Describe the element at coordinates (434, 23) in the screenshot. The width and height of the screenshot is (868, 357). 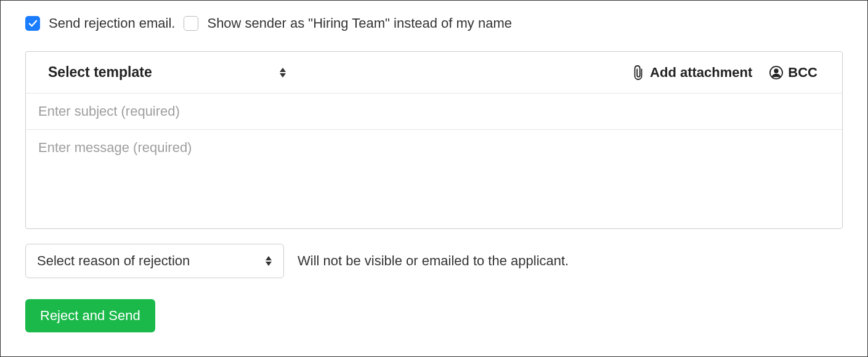
I see `top-options: Send rejection email. Show sender as "Hi…` at that location.